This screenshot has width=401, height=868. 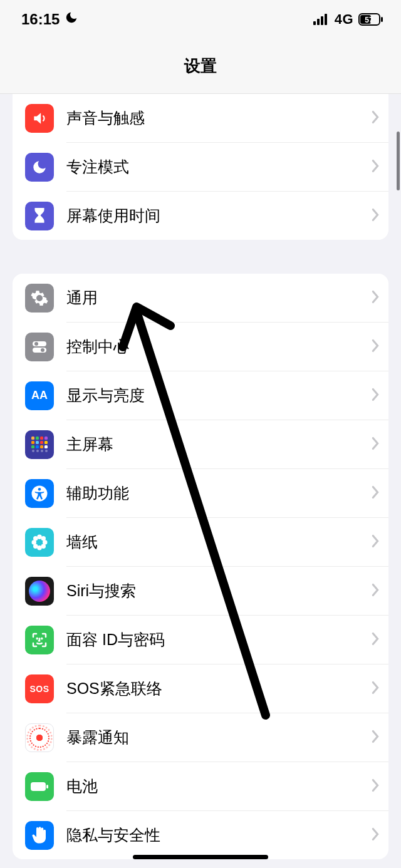 What do you see at coordinates (212, 118) in the screenshot?
I see `settings-row-label: 声音与触感` at bounding box center [212, 118].